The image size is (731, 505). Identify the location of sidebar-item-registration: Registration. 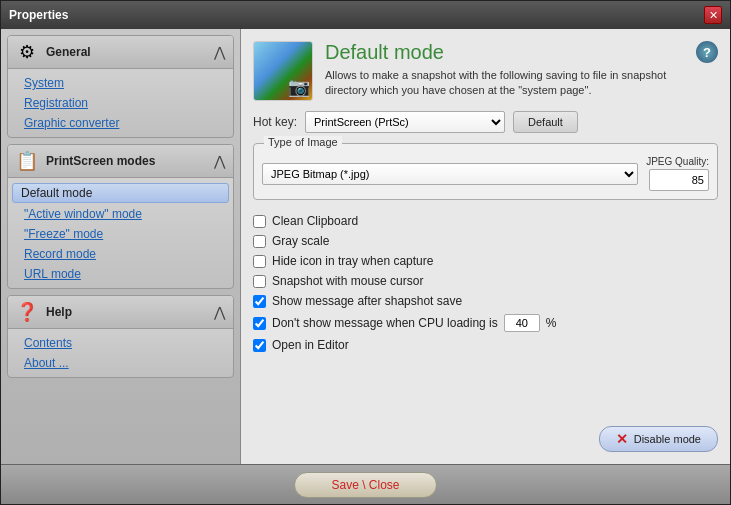
(120, 103).